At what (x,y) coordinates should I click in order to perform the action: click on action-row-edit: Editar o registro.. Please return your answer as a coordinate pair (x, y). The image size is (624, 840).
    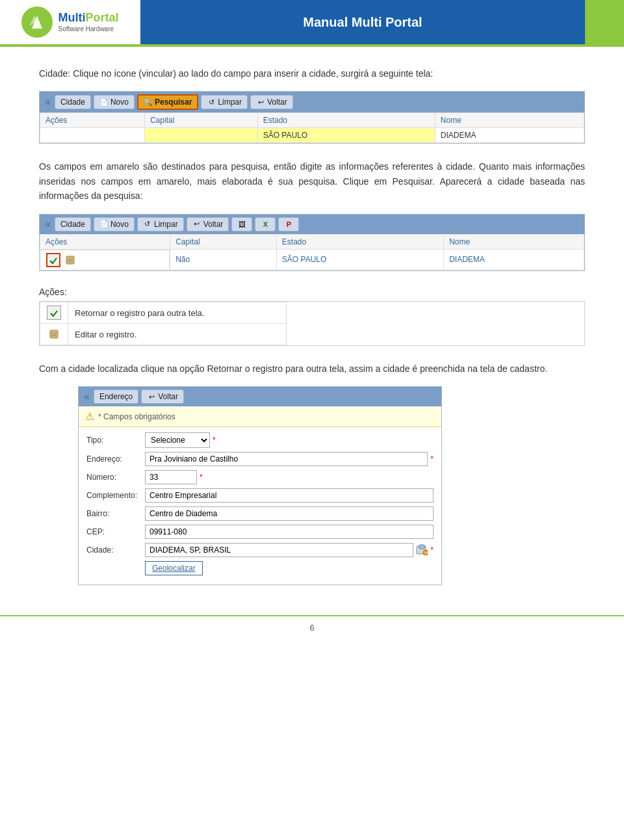
    Looking at the image, I should click on (164, 334).